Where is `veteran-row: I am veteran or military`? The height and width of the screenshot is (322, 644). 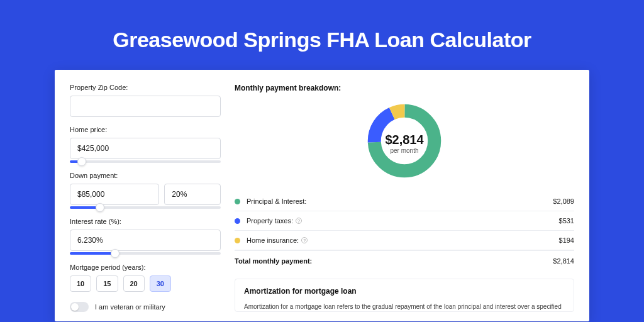
veteran-row: I am veteran or military is located at coordinates (145, 307).